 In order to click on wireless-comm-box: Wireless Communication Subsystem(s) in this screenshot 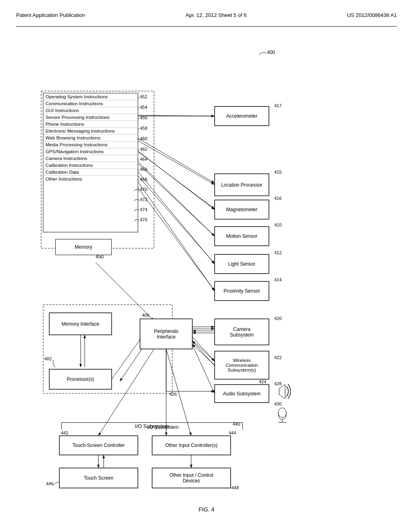, I will do `click(242, 365)`.